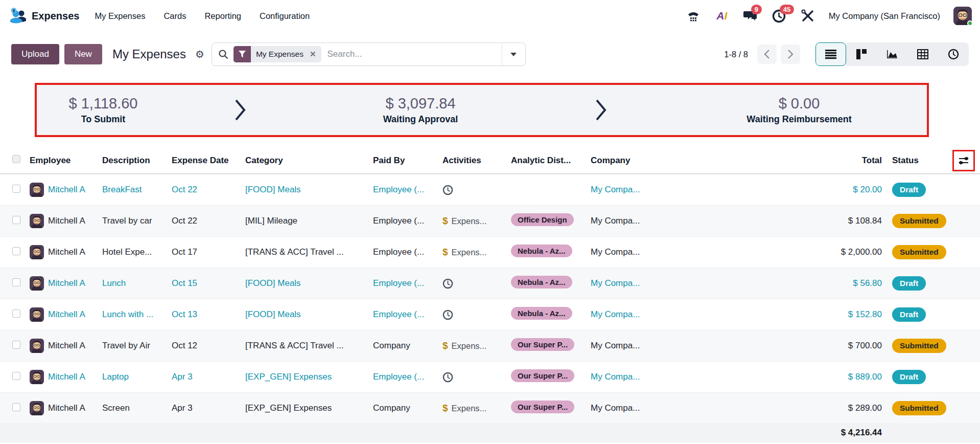 The image size is (980, 444). I want to click on pivot-view-button, so click(923, 54).